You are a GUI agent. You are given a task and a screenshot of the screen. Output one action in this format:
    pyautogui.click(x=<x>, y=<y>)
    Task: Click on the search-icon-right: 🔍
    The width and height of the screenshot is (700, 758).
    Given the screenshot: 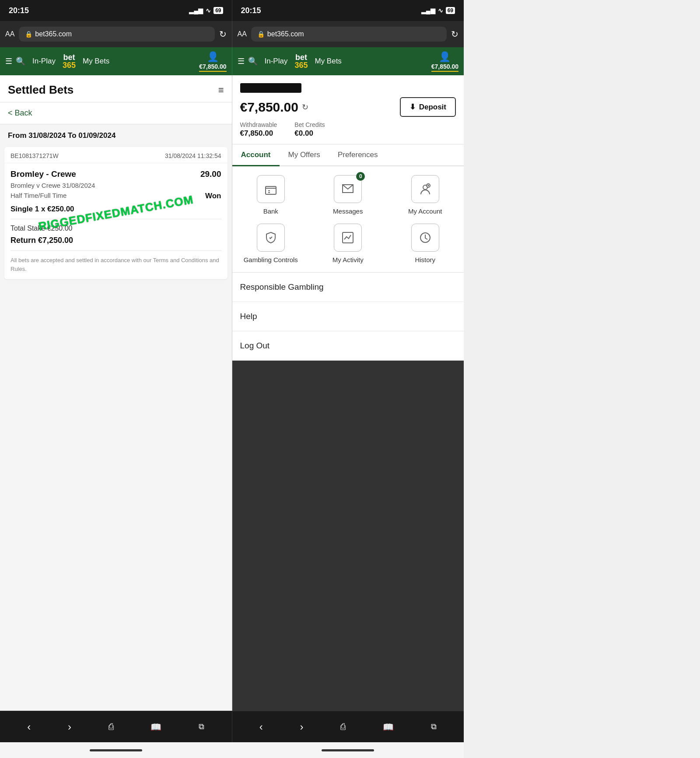 What is the action you would take?
    pyautogui.click(x=253, y=61)
    